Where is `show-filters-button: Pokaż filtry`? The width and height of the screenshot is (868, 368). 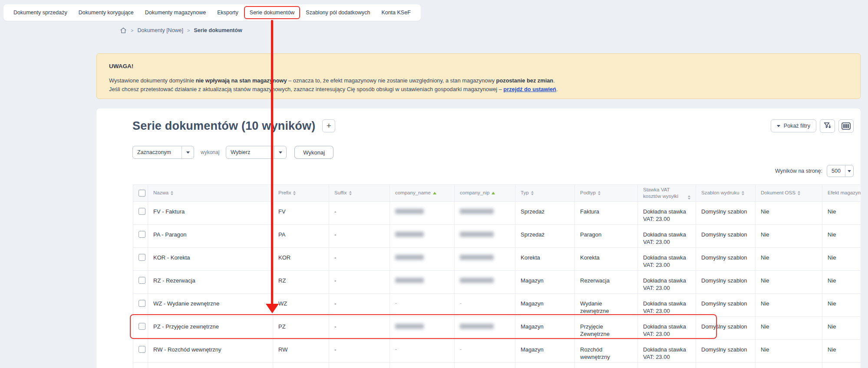 show-filters-button: Pokaż filtry is located at coordinates (794, 126).